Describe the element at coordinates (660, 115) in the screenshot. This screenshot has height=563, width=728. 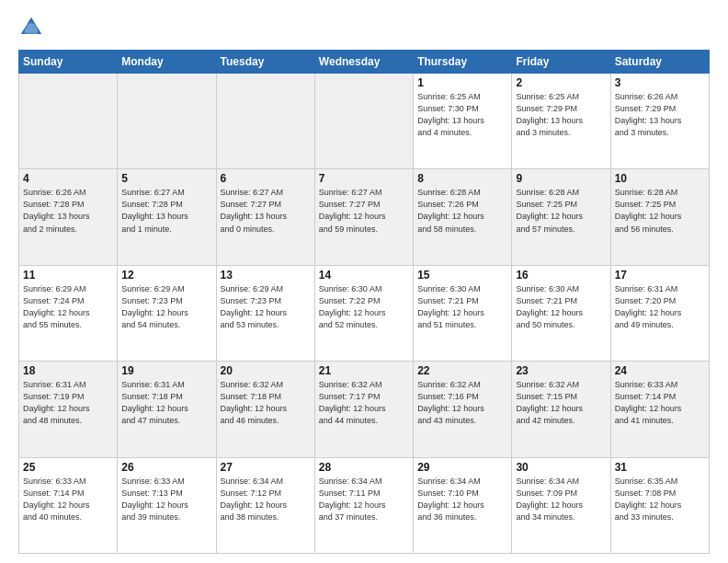
I see `day-info: Sunrise: 6:26 AMSunset: 7:29 PMDaylight:…` at that location.